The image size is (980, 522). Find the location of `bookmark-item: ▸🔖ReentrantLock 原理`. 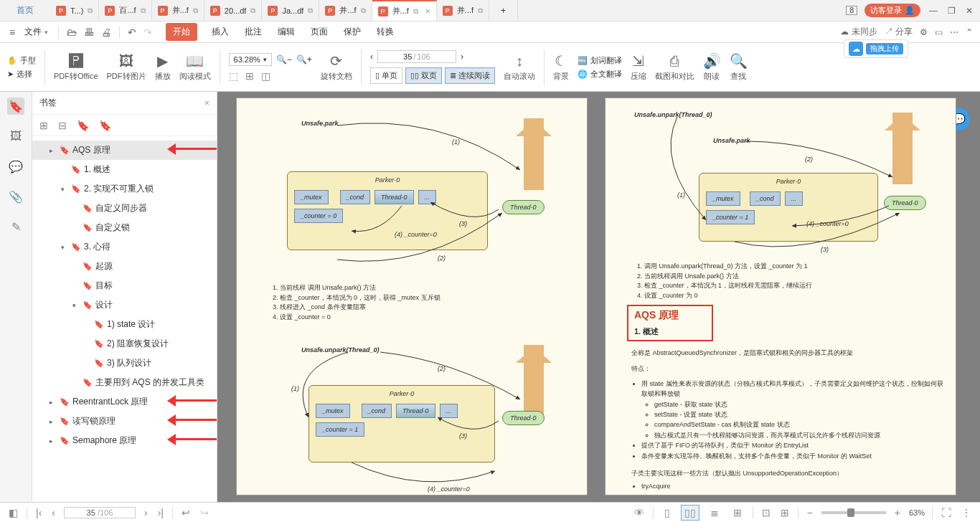

bookmark-item: ▸🔖ReentrantLock 原理 is located at coordinates (125, 402).